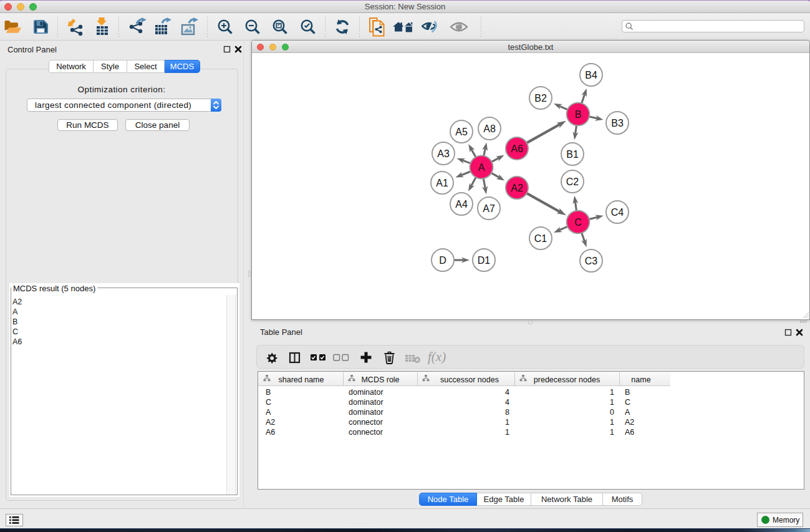 The height and width of the screenshot is (532, 810). Describe the element at coordinates (617, 212) in the screenshot. I see `svg-text: C4` at that location.